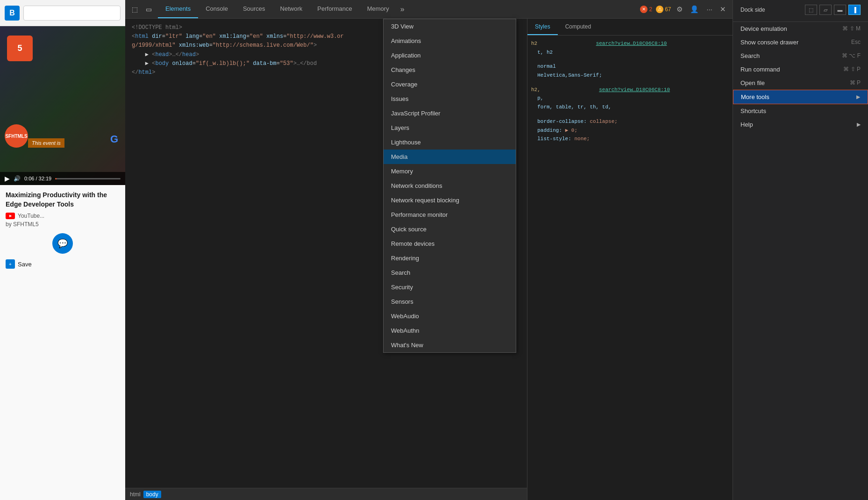  What do you see at coordinates (403, 9) in the screenshot?
I see `more-tabs-button: »` at bounding box center [403, 9].